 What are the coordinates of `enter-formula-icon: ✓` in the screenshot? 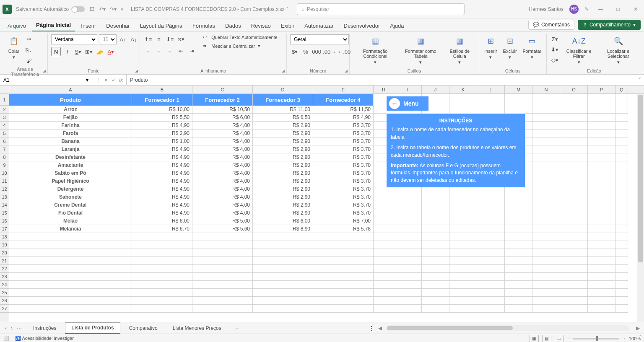 It's located at (114, 80).